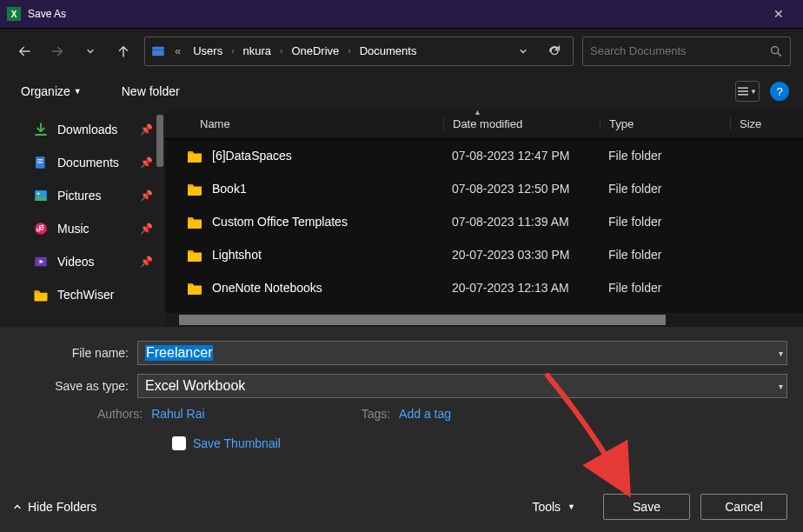 This screenshot has height=532, width=803. Describe the element at coordinates (90, 51) in the screenshot. I see `recent-dropdown` at that location.